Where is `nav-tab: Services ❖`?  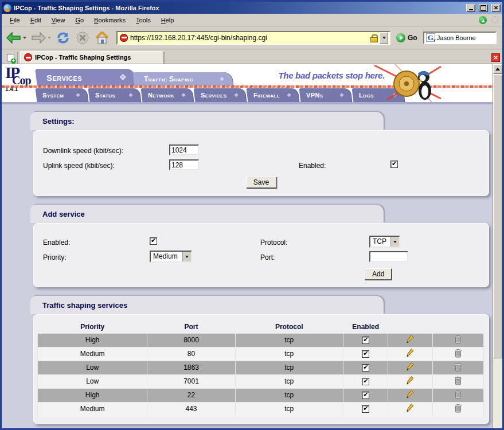
nav-tab: Services ❖ is located at coordinates (220, 95).